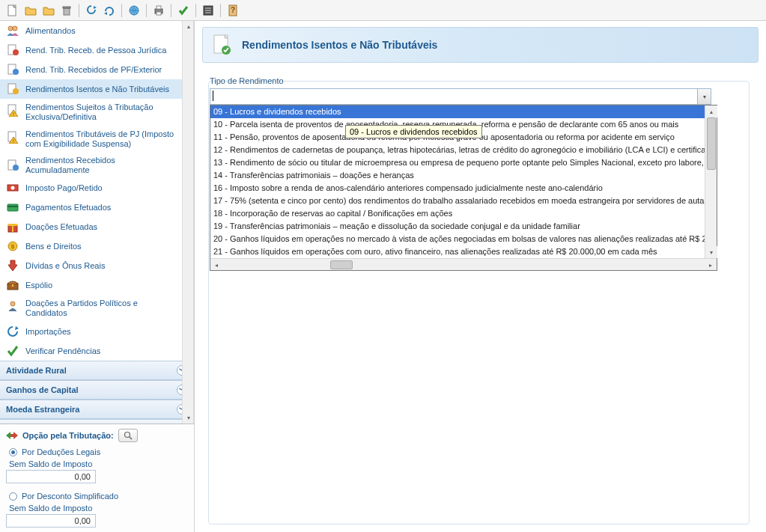  I want to click on dropdown-option: 12 - Rendimentos de cadernetas de poupan…, so click(458, 150).